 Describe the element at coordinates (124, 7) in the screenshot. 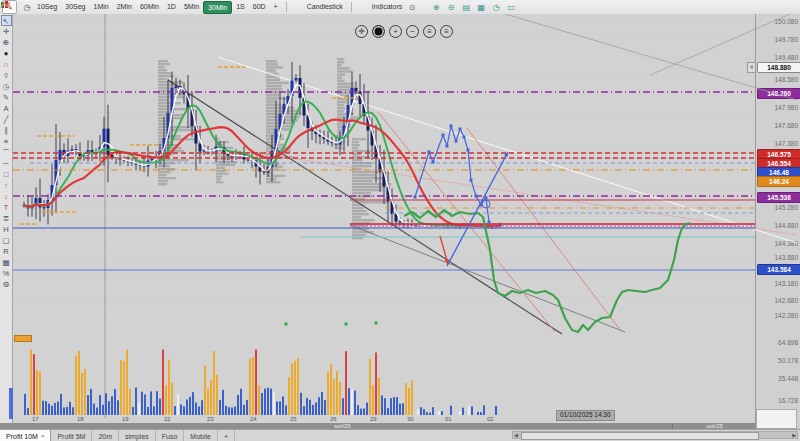

I see `timeframe-button-2min: 2Min` at that location.